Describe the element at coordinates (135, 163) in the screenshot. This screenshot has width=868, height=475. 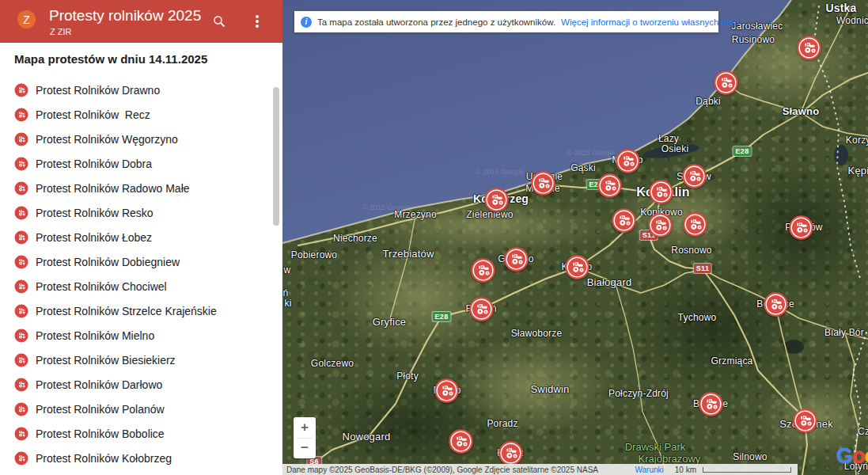
I see `list-item: Protest Rolników Dobra` at that location.